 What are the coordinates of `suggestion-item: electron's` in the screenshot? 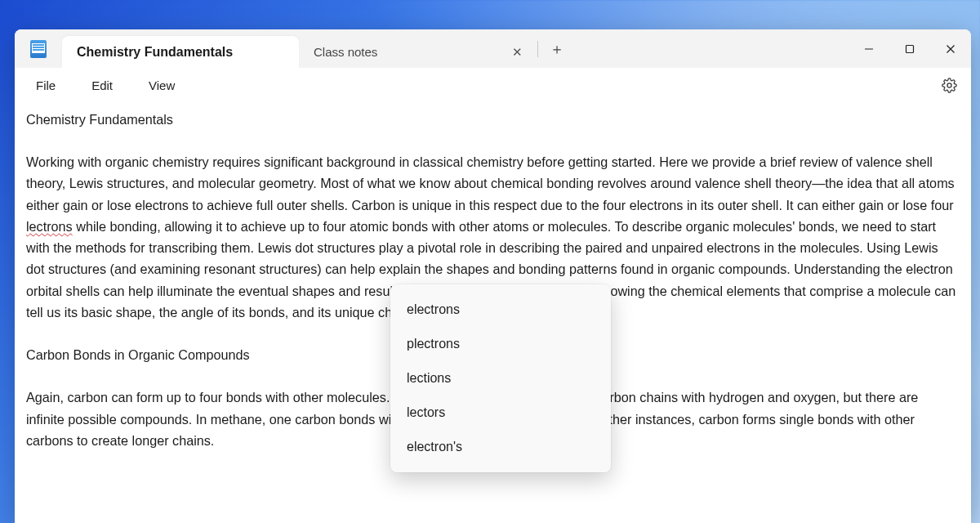 It's located at (501, 447).